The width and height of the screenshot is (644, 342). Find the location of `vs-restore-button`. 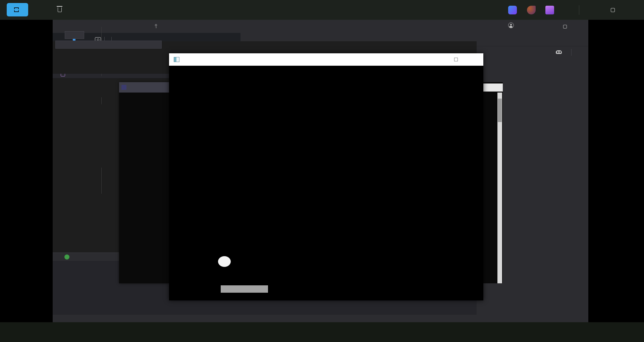

vs-restore-button is located at coordinates (565, 26).